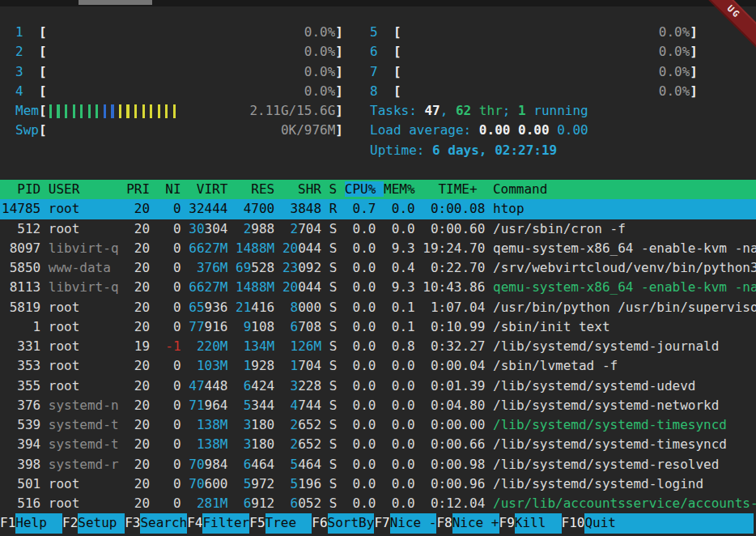  What do you see at coordinates (28, 72) in the screenshot?
I see `cpu-3-meter-label: 3` at bounding box center [28, 72].